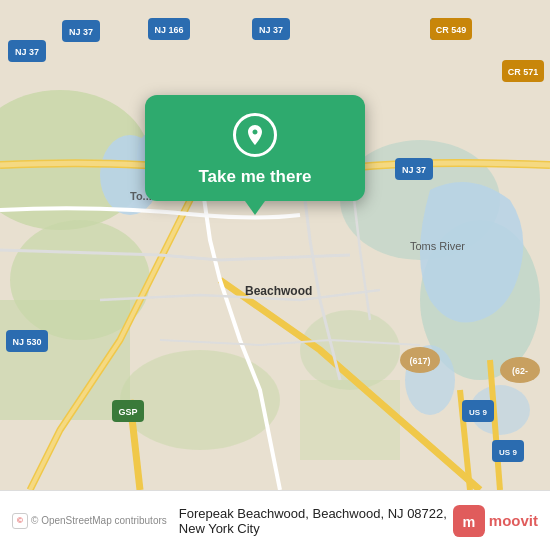 The image size is (550, 550). Describe the element at coordinates (496, 521) in the screenshot. I see `moovit-logo: m moovit` at that location.